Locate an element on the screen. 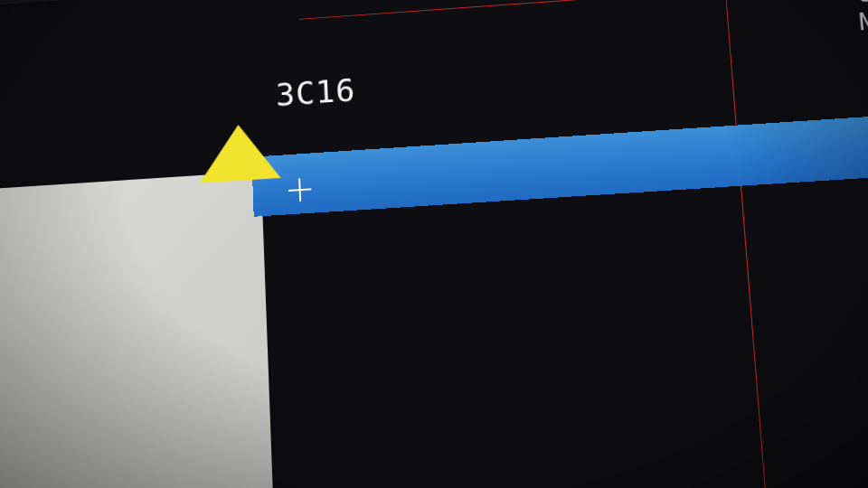 Image resolution: width=868 pixels, height=488 pixels. triangle-marker-icon is located at coordinates (240, 153).